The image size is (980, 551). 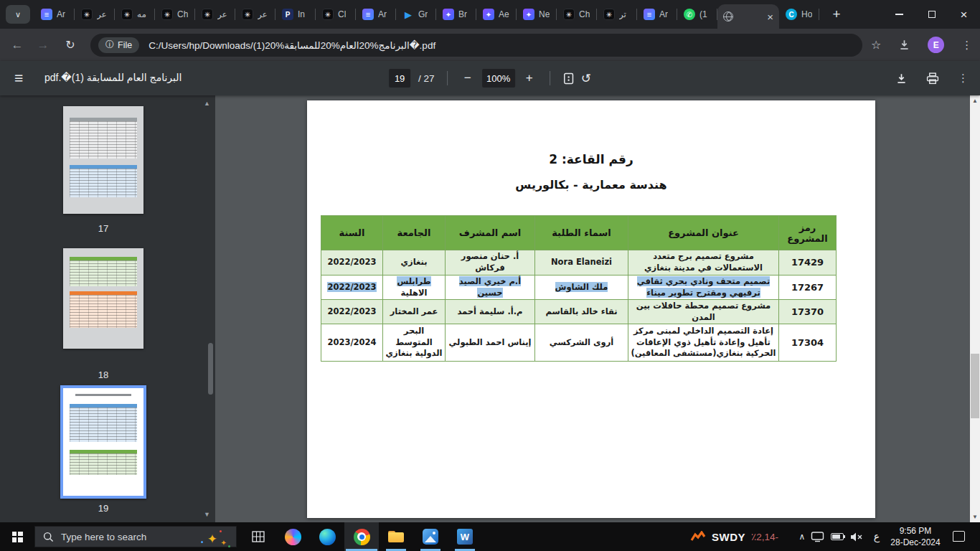 What do you see at coordinates (296, 14) in the screenshot?
I see `tab: PIn` at bounding box center [296, 14].